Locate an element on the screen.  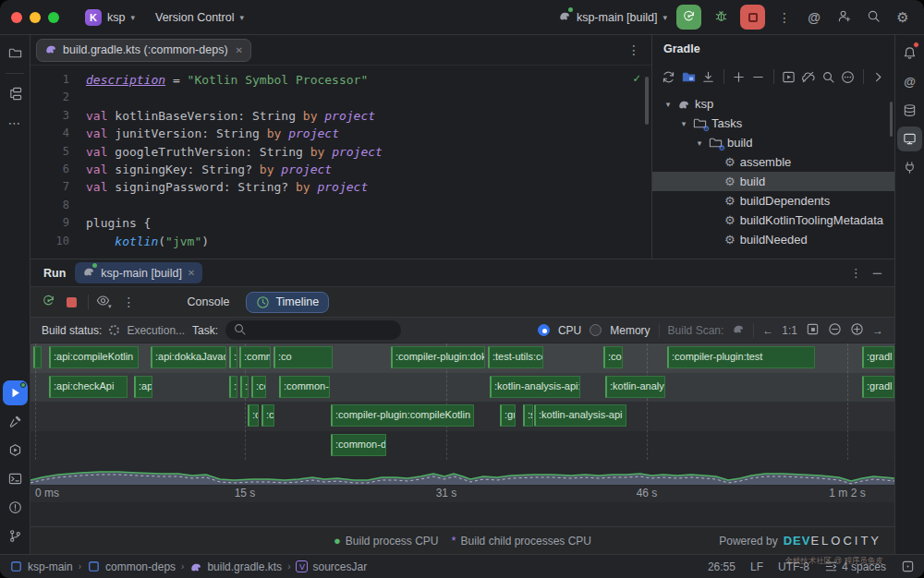
stop-build-icon is located at coordinates (72, 303).